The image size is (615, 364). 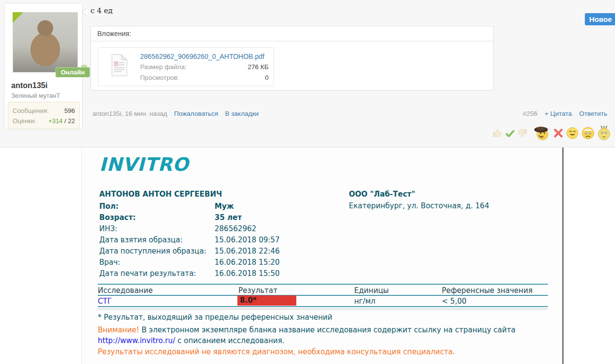 What do you see at coordinates (255, 229) in the screenshot?
I see `info-row-inz: ИНЗ:286562962` at bounding box center [255, 229].